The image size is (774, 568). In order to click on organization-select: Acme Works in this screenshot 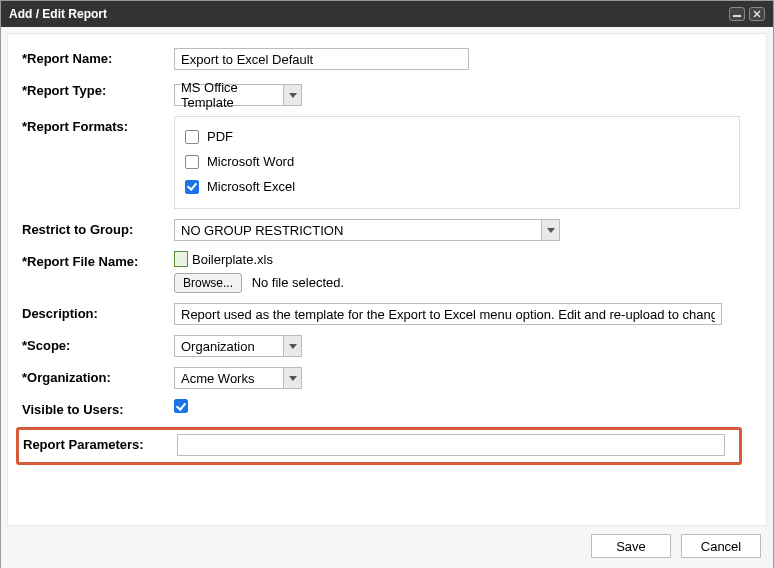, I will do `click(238, 378)`.